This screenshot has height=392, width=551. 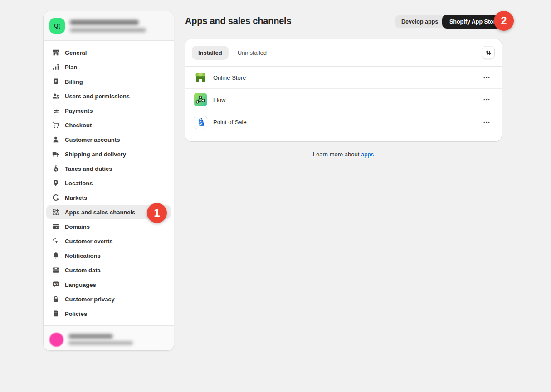 I want to click on translate-icon: A, so click(x=56, y=285).